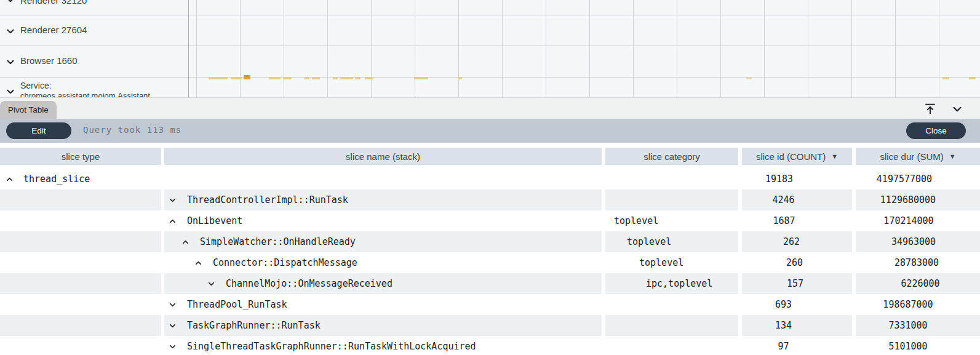 The width and height of the screenshot is (980, 355). What do you see at coordinates (490, 346) in the screenshot?
I see `pivot-table-row: SingleThreadTaskGraphRunner::RunTaskWith…` at bounding box center [490, 346].